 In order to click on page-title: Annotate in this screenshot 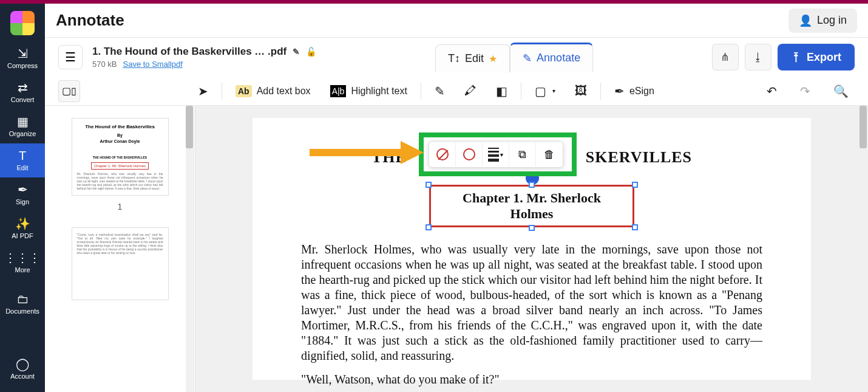, I will do `click(90, 21)`.